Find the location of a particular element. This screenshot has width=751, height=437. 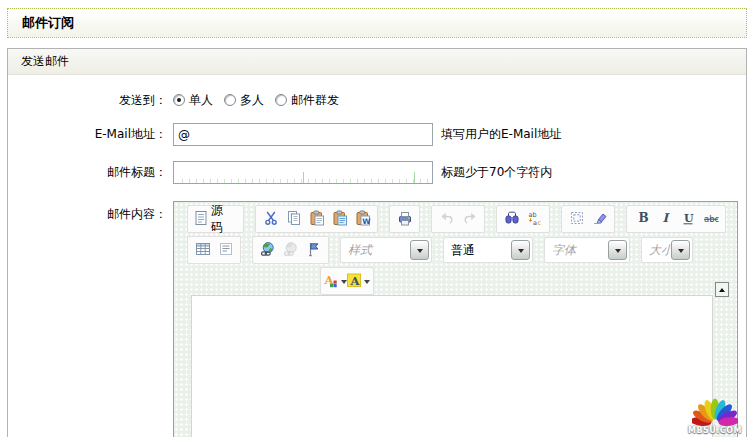

copy-button is located at coordinates (294, 220).